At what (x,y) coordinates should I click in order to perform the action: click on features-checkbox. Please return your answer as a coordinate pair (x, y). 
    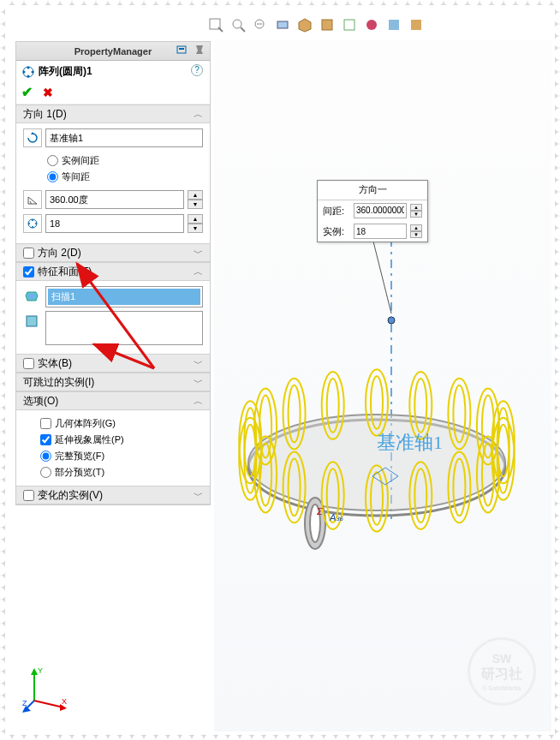
    Looking at the image, I should click on (29, 272).